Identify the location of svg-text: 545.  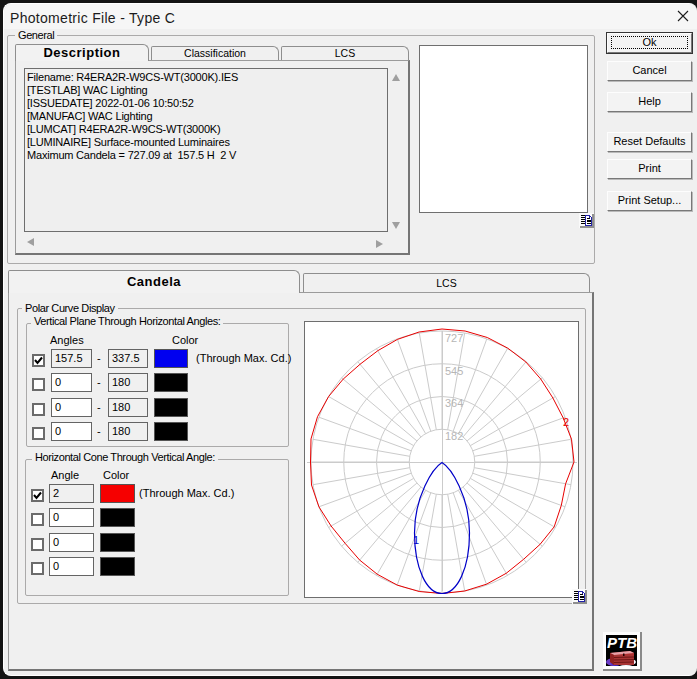
(454, 371).